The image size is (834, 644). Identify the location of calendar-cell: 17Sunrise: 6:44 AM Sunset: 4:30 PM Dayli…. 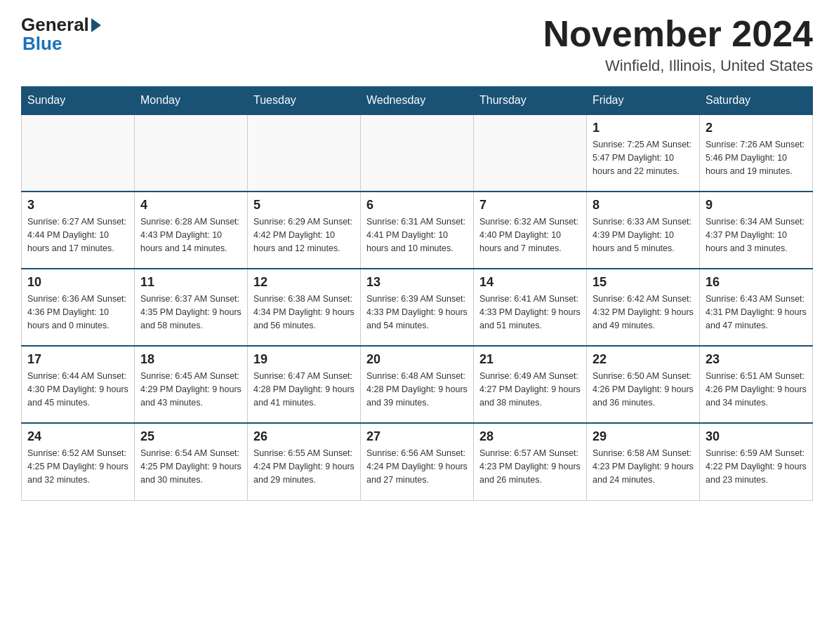
(79, 384).